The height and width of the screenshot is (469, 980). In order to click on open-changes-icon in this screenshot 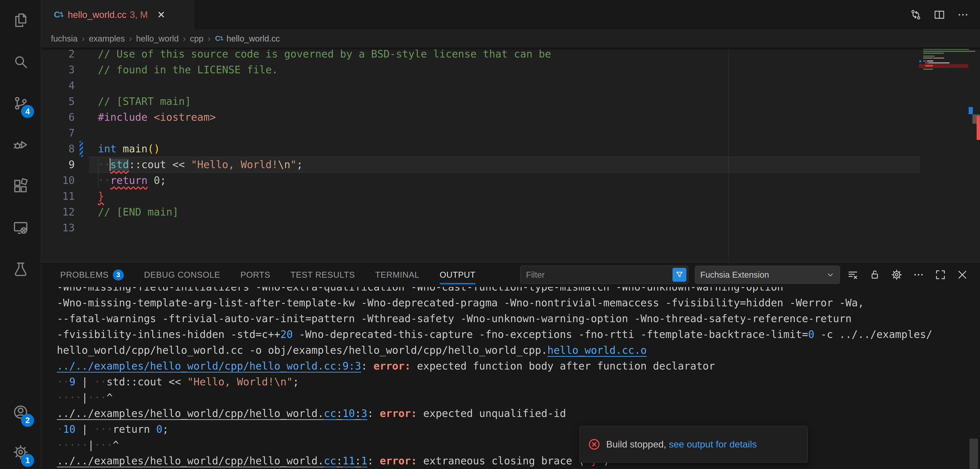, I will do `click(916, 15)`.